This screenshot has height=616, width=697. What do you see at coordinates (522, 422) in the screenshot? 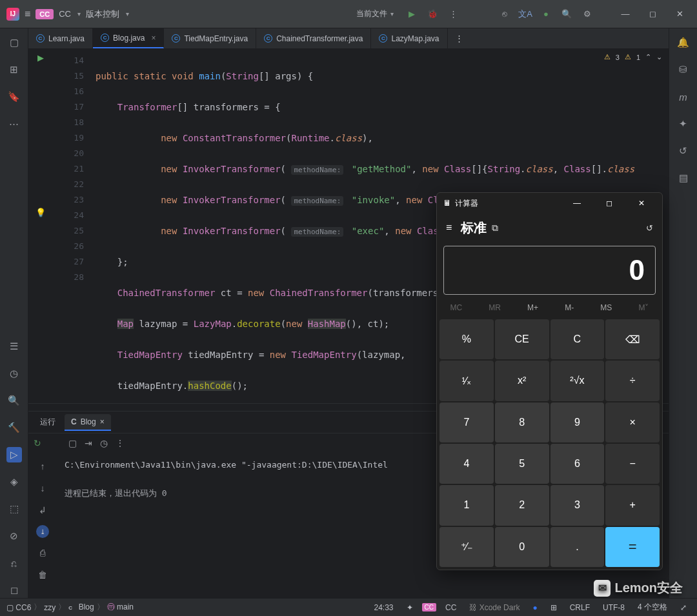
I see `calc-key-8: 8` at bounding box center [522, 422].